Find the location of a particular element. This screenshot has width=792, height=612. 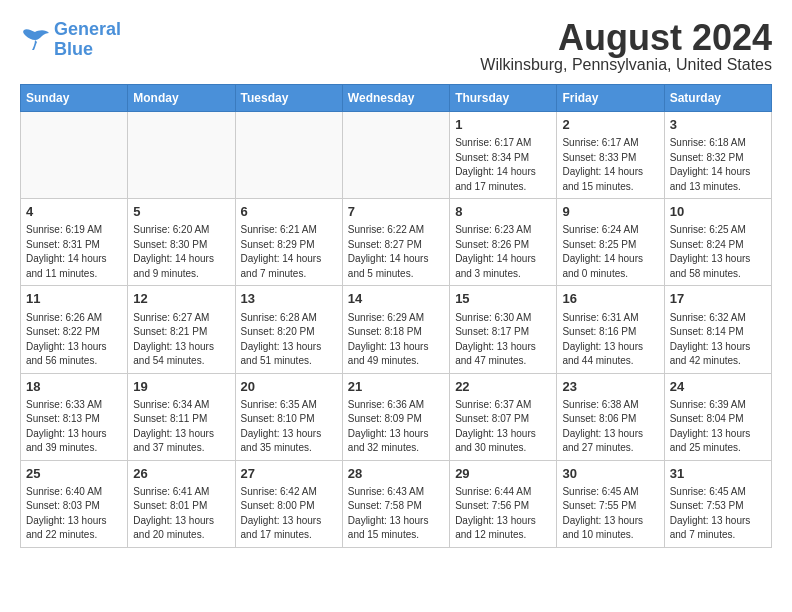

day-number: 22 is located at coordinates (503, 387).